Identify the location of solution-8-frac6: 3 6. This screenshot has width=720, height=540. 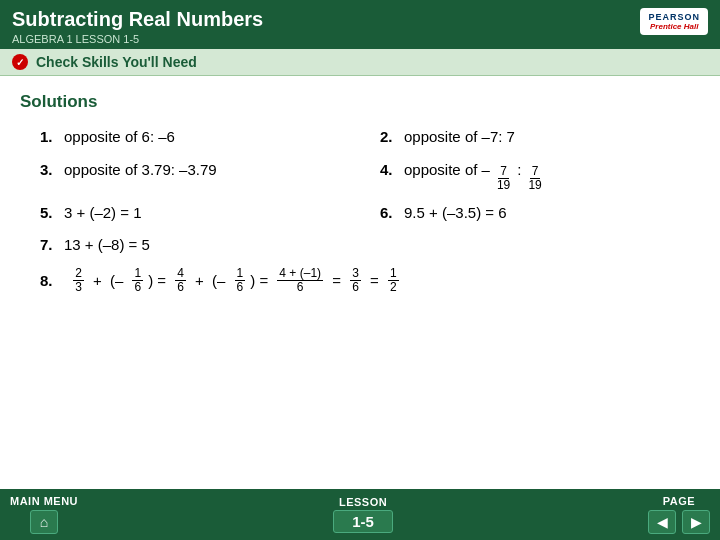
(356, 280).